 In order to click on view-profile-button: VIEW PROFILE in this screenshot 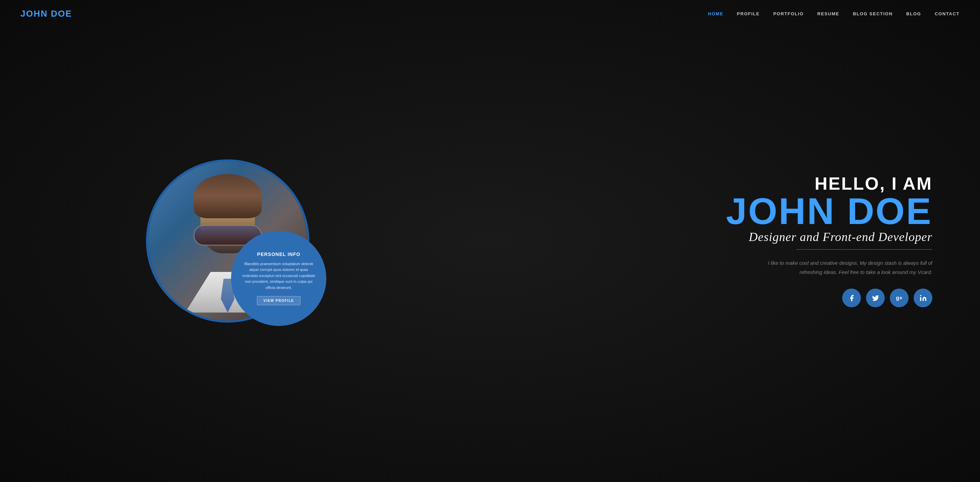, I will do `click(278, 301)`.